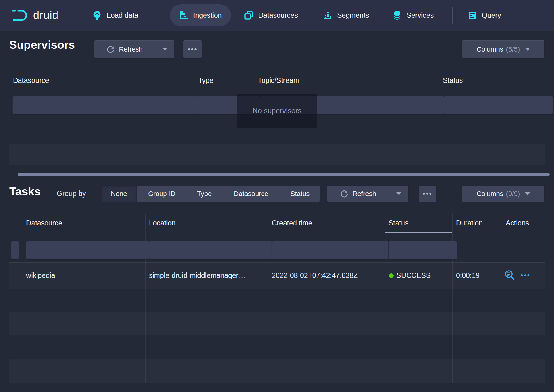 This screenshot has height=392, width=554. What do you see at coordinates (510, 275) in the screenshot?
I see `task-inspect-button` at bounding box center [510, 275].